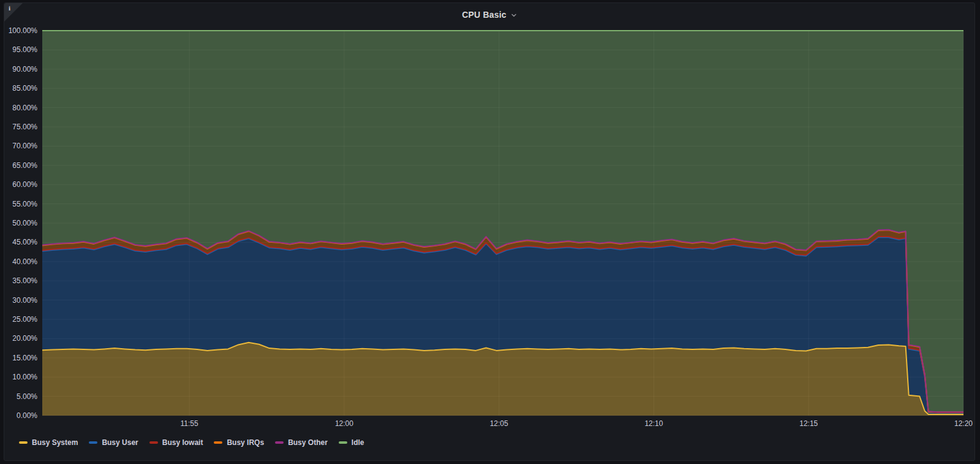 This screenshot has width=980, height=464. What do you see at coordinates (197, 443) in the screenshot?
I see `chart-legend: Busy SystemBusy UserBusy IowaitBusy IRQs…` at bounding box center [197, 443].